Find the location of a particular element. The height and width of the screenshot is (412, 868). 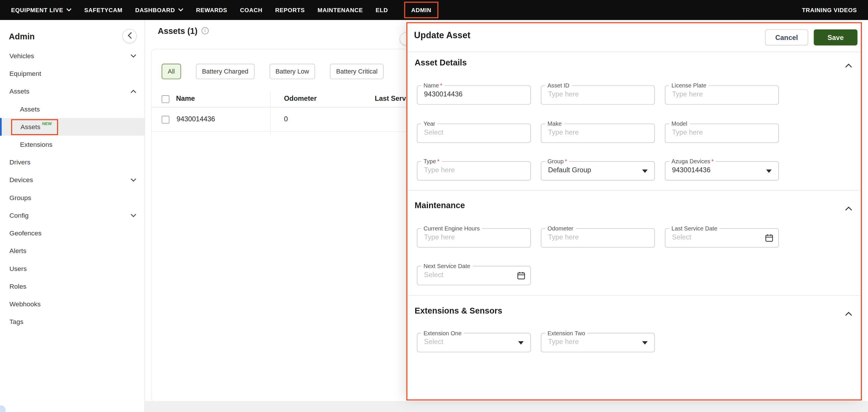

year-input is located at coordinates (474, 133).